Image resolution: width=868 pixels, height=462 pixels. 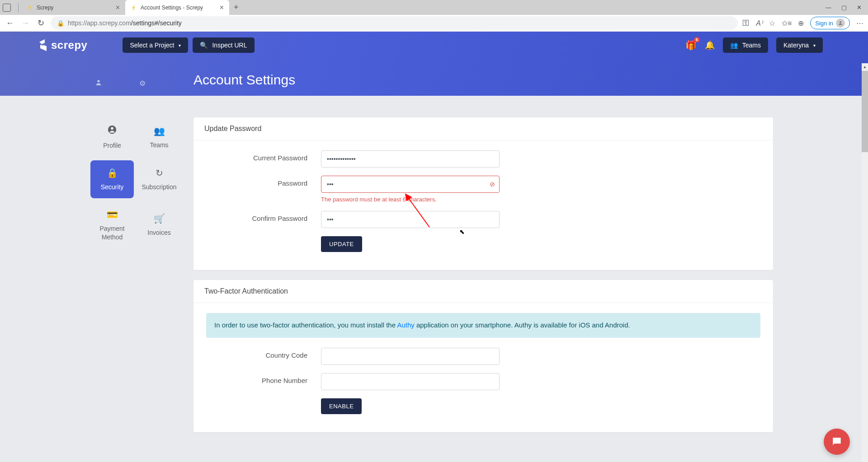 What do you see at coordinates (830, 23) in the screenshot?
I see `signin-button: Sign in` at bounding box center [830, 23].